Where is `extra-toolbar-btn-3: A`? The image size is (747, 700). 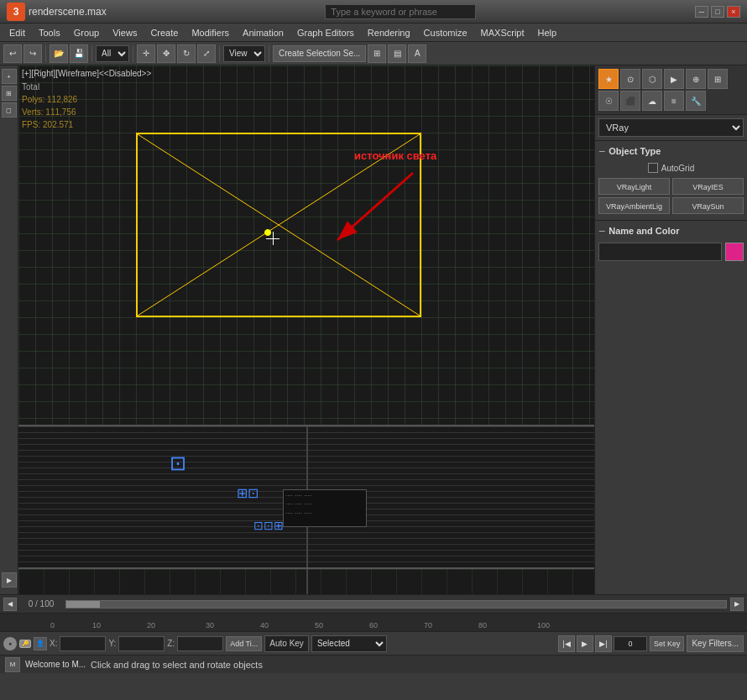 extra-toolbar-btn-3: A is located at coordinates (417, 54).